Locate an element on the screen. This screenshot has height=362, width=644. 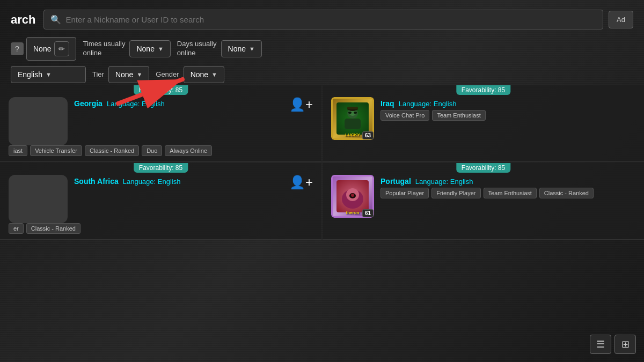
avatar-label: theron is located at coordinates (353, 212).